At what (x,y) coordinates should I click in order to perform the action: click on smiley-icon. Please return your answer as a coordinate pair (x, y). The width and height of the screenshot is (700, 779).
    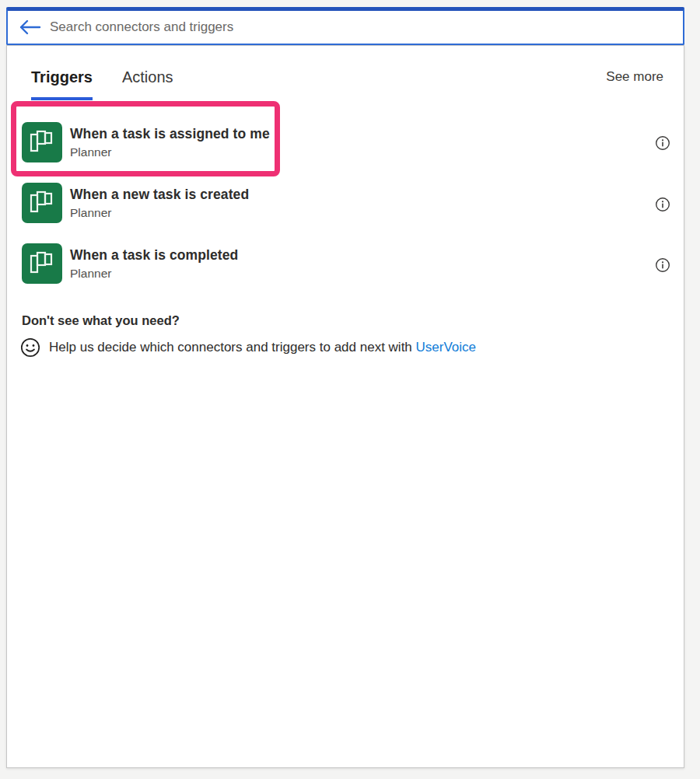
    Looking at the image, I should click on (30, 348).